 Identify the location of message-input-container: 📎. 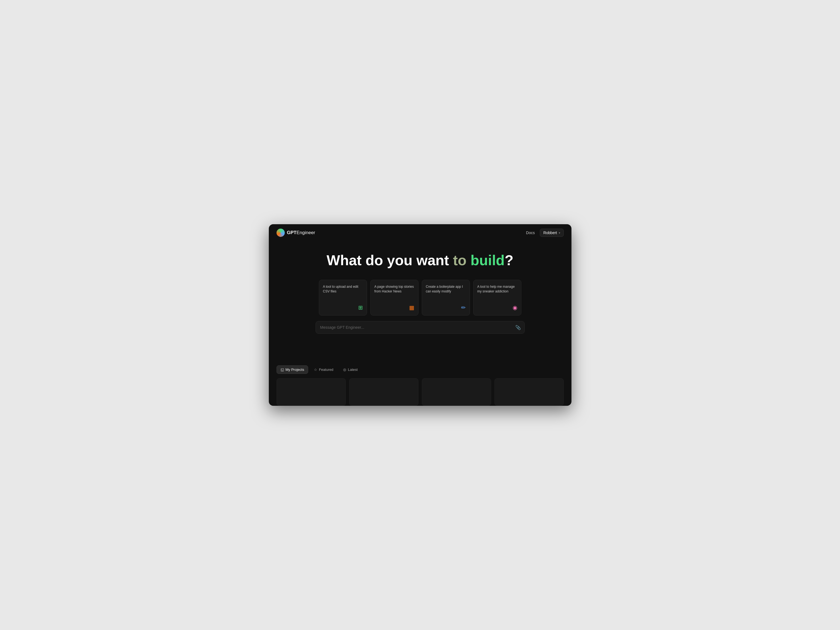
(420, 327).